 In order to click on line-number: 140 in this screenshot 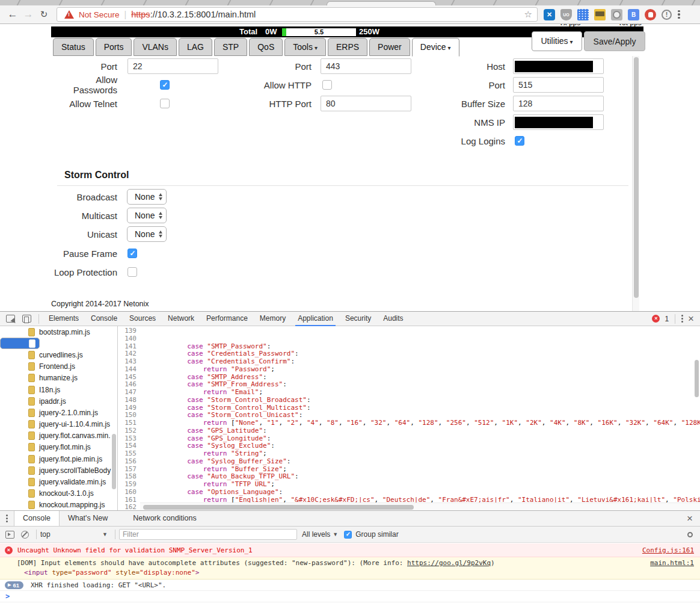, I will do `click(127, 339)`.